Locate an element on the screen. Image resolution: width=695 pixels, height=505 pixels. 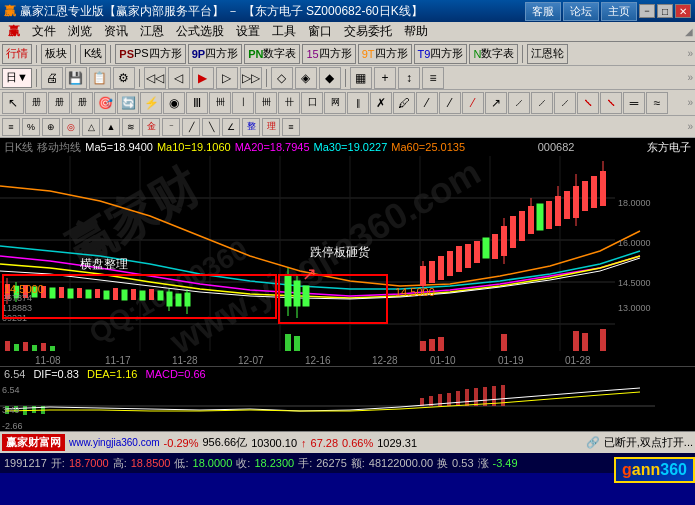
draw-tool-13: 囗 is located at coordinates (312, 103).